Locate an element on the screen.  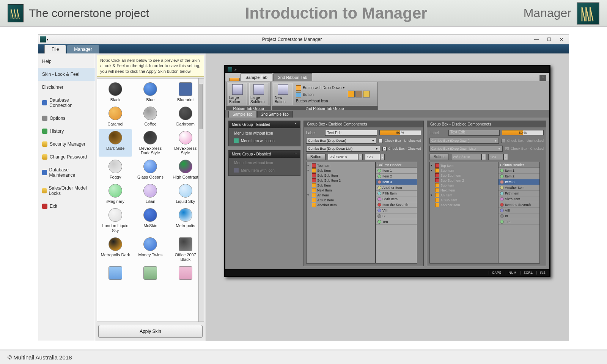
sidebar-change-password: Change Password is located at coordinates (67, 157).